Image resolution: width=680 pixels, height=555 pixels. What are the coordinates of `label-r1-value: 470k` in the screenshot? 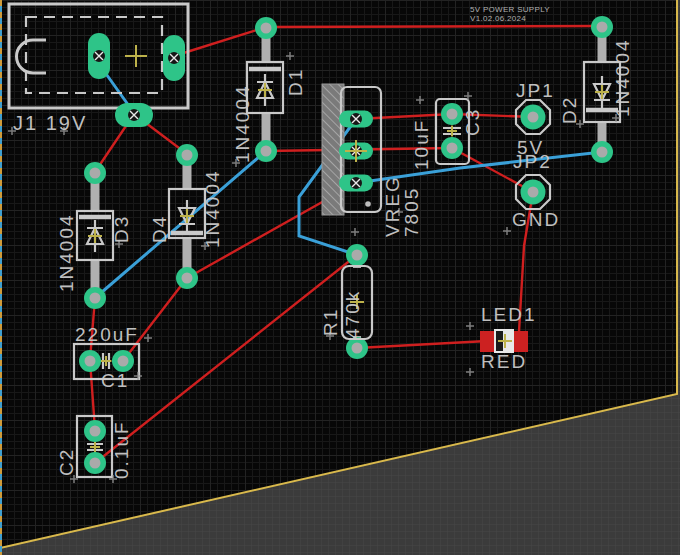 It's located at (352, 314).